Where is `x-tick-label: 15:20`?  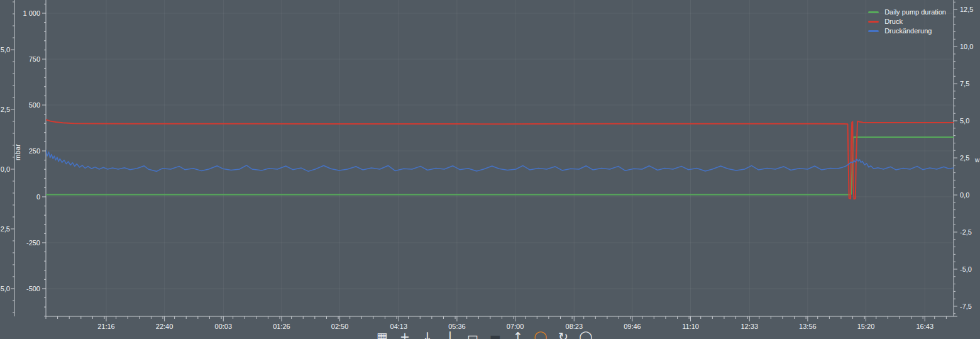 x-tick-label: 15:20 is located at coordinates (866, 326).